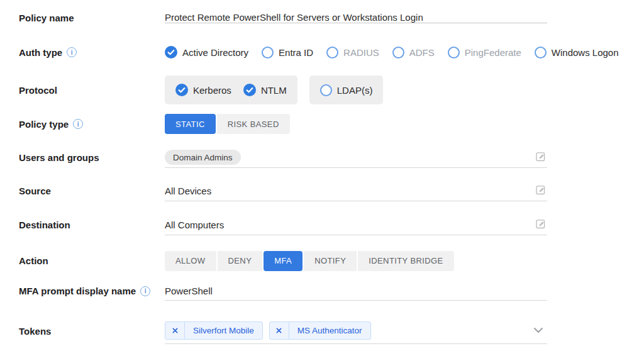  What do you see at coordinates (283, 157) in the screenshot?
I see `users-and-groups-row: Users and groups Domain Admins` at bounding box center [283, 157].